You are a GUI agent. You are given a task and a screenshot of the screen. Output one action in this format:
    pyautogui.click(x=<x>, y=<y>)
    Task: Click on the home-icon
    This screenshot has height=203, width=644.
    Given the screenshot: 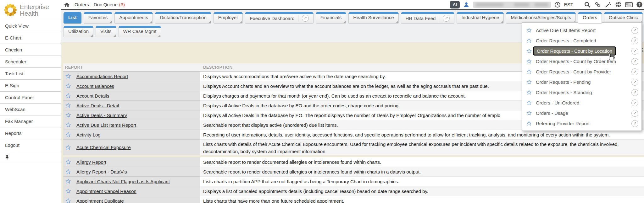 What is the action you would take?
    pyautogui.click(x=67, y=5)
    